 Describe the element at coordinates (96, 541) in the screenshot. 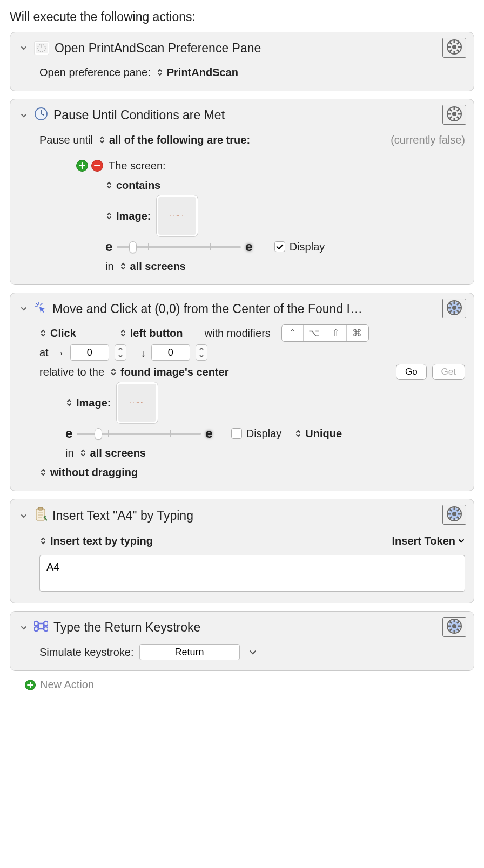

I see `insert-mode-popup: Insert text by typing` at that location.